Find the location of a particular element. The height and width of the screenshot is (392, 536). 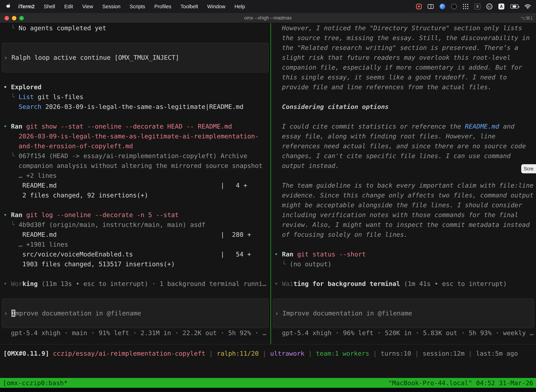

apple-menu-icon is located at coordinates (9, 7).